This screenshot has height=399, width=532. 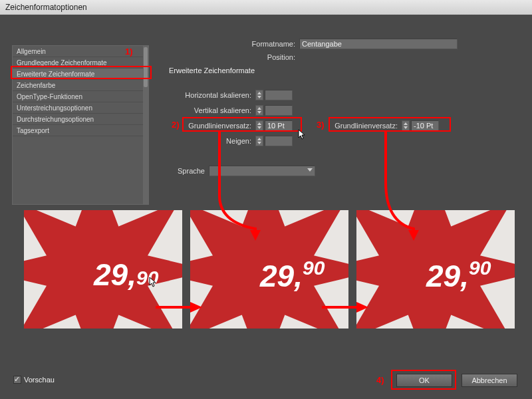 What do you see at coordinates (239, 110) in the screenshot?
I see `vert-row: Vertikal skalieren:` at bounding box center [239, 110].